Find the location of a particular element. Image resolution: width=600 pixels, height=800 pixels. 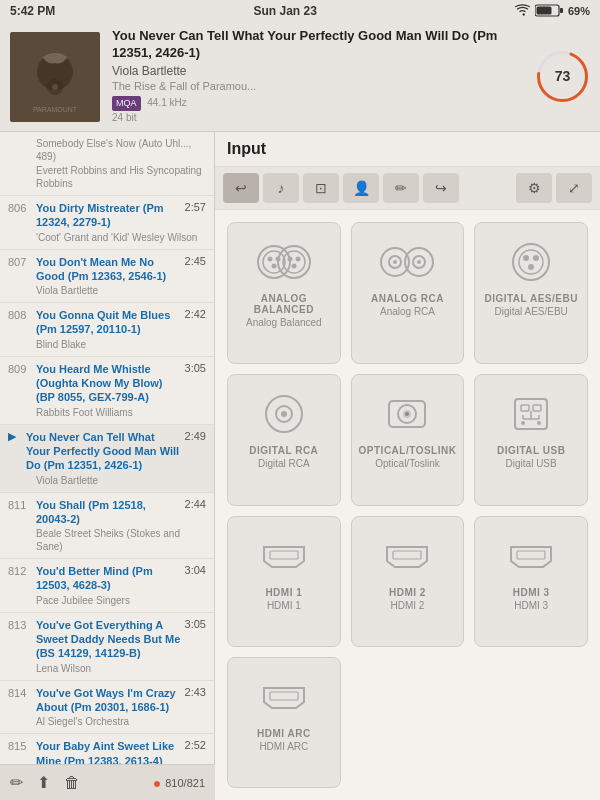

track-artist: 'Coot' Grant and 'Kid' Wesley Wilson is located at coordinates (121, 238).